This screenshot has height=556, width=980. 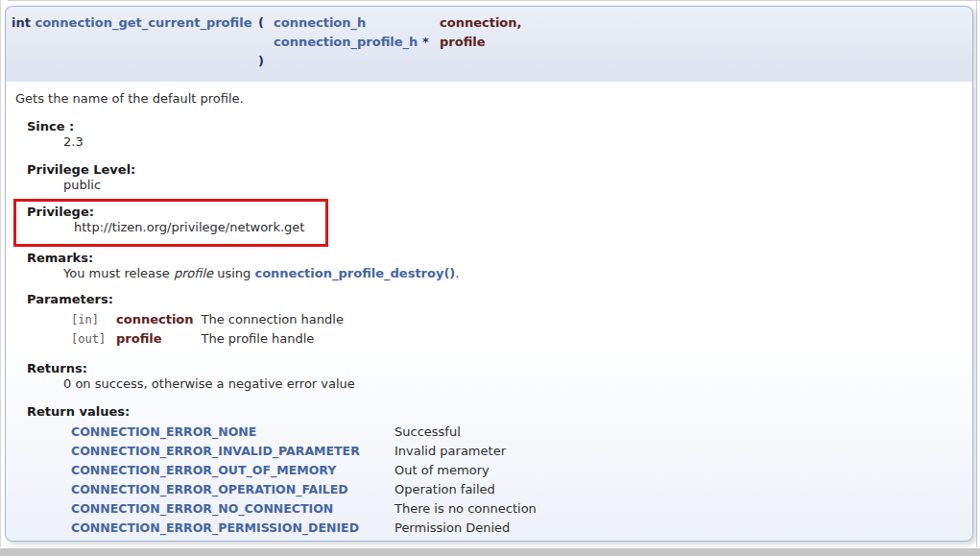 I want to click on return-value-row: CONNECTION_ERROR_NO_CONNECTION There is …, so click(x=307, y=509).